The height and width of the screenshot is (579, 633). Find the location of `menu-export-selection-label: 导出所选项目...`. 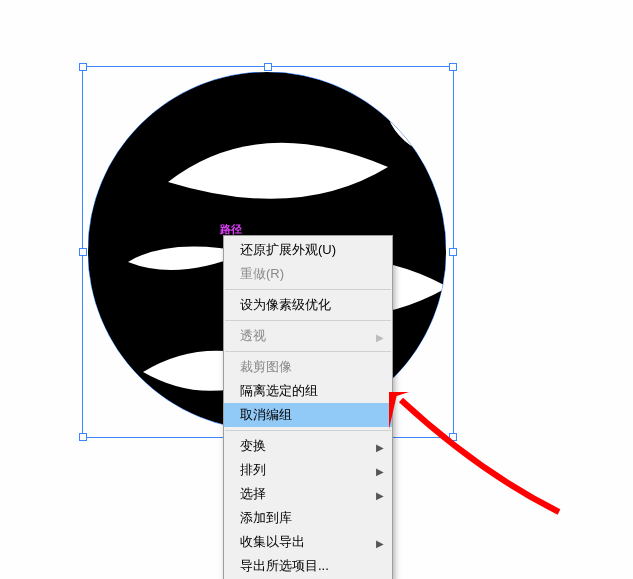

menu-export-selection-label: 导出所选项目... is located at coordinates (284, 566).